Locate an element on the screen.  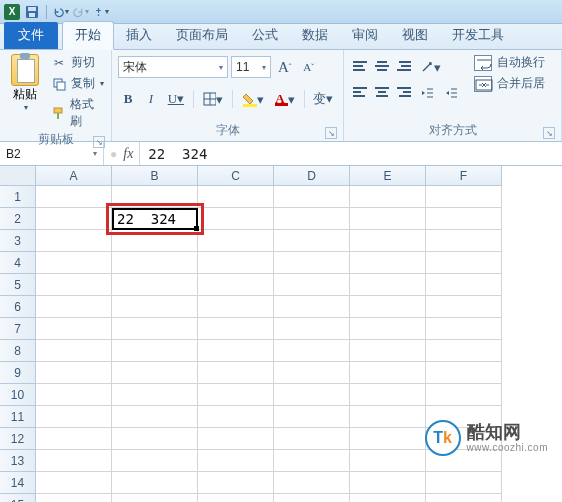
row-header: 14 is located at coordinates (18, 483).